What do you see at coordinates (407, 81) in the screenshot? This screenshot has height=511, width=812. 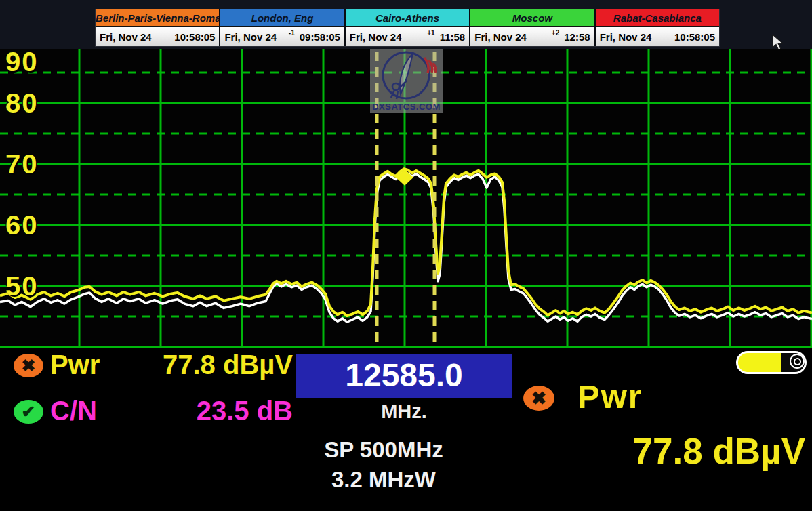 I see `watermark: DXSATCS.COM` at bounding box center [407, 81].